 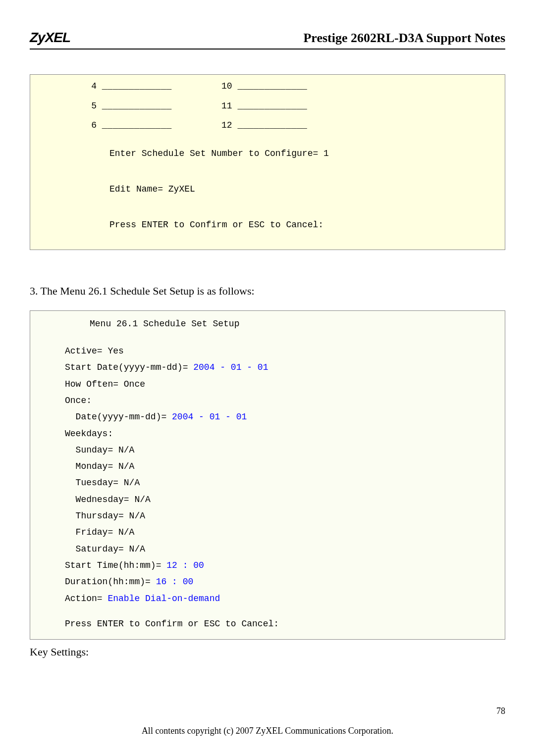 What do you see at coordinates (268, 417) in the screenshot?
I see `once-date-line: Date(yyyy-mm-dd)= 2004 - 01 - 01` at bounding box center [268, 417].